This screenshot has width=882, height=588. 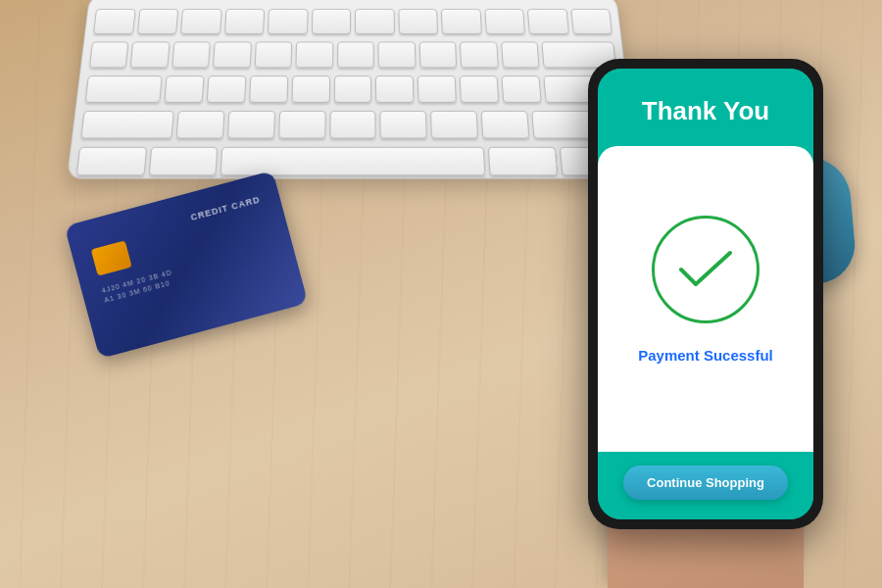 What do you see at coordinates (225, 208) in the screenshot?
I see `card-label: CREDIT CARD` at bounding box center [225, 208].